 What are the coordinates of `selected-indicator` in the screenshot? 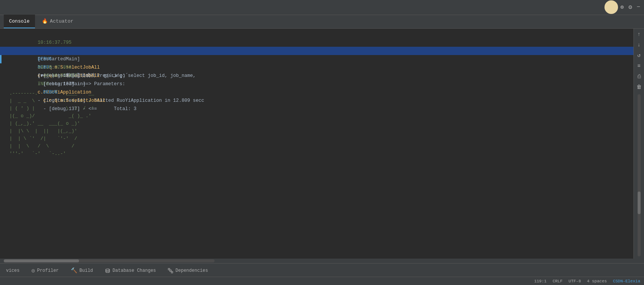 It's located at (1, 59).